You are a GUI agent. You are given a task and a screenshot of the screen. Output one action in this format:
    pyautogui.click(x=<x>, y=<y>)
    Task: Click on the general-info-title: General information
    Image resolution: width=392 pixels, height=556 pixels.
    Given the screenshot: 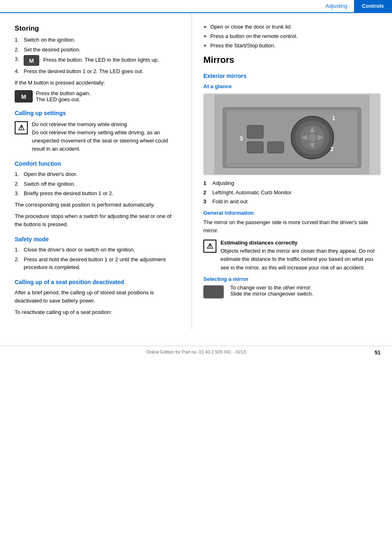 What is the action you would take?
    pyautogui.click(x=292, y=213)
    